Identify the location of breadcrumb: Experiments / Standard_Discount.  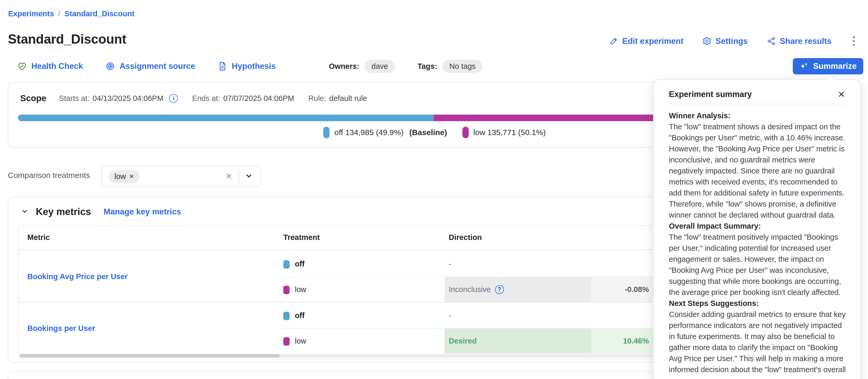
(71, 14).